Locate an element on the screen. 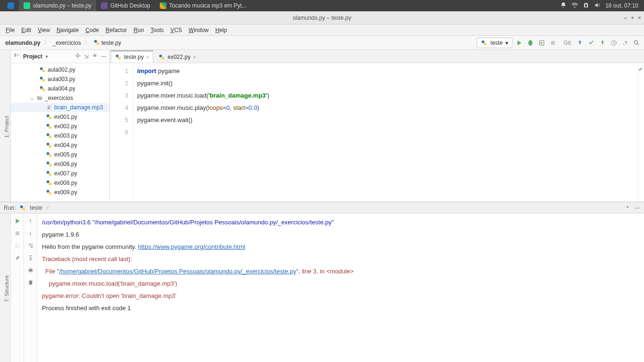  close-icon: × is located at coordinates (639, 18).